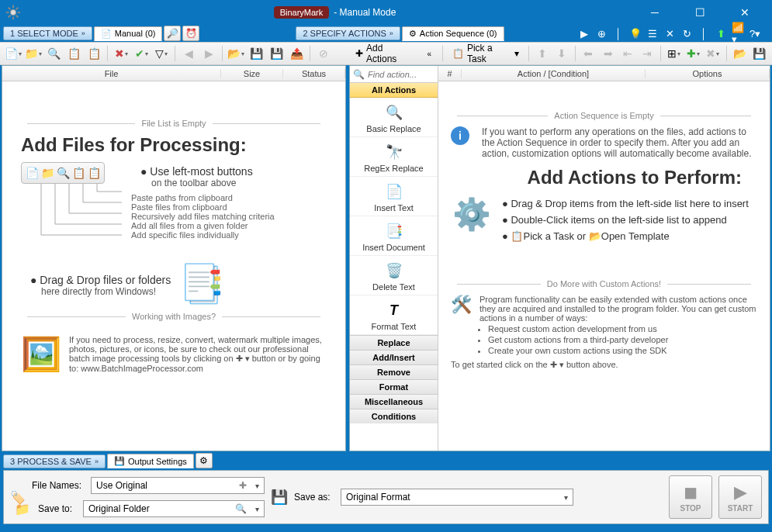  What do you see at coordinates (324, 54) in the screenshot?
I see `cancel-button: ⊘` at bounding box center [324, 54].